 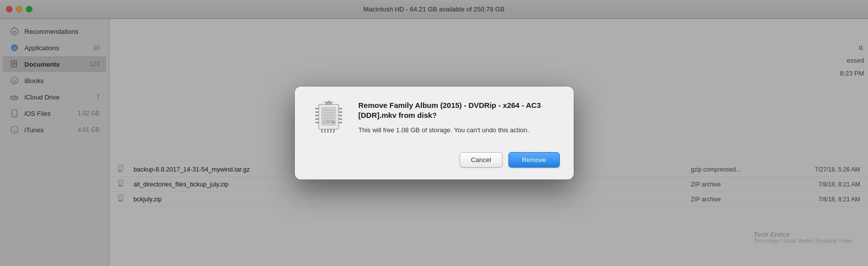 What do you see at coordinates (459, 110) in the screenshot?
I see `dialog-title: Remove Family Album (2015) - DVDRip - x2…` at bounding box center [459, 110].